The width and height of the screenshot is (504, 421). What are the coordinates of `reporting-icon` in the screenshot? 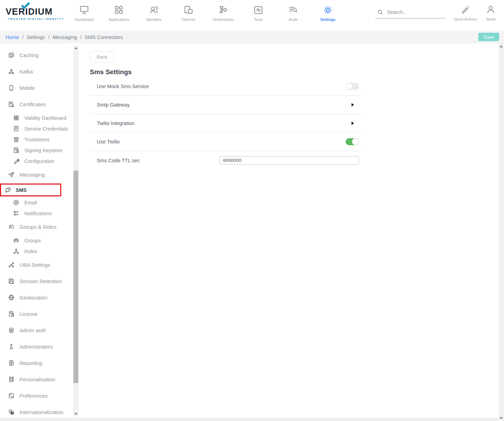 It's located at (11, 363).